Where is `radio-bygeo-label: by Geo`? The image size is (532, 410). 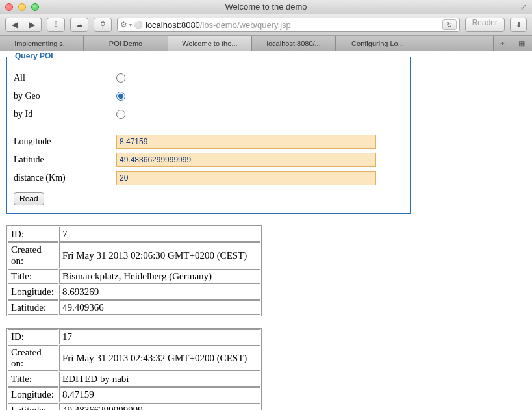
radio-bygeo-label: by Geo is located at coordinates (65, 96).